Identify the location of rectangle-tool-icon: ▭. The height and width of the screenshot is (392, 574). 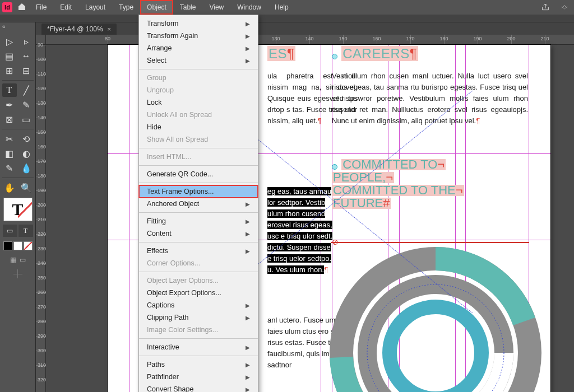
(26, 119).